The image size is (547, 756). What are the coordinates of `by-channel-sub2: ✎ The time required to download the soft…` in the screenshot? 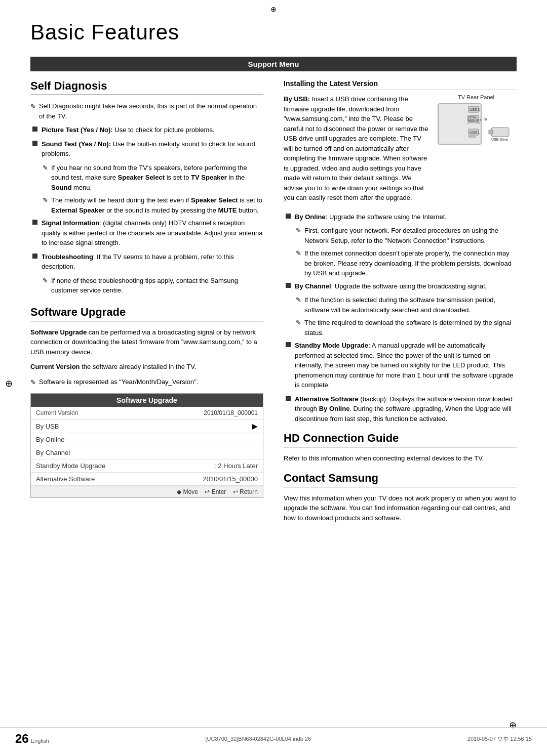 It's located at (400, 328).